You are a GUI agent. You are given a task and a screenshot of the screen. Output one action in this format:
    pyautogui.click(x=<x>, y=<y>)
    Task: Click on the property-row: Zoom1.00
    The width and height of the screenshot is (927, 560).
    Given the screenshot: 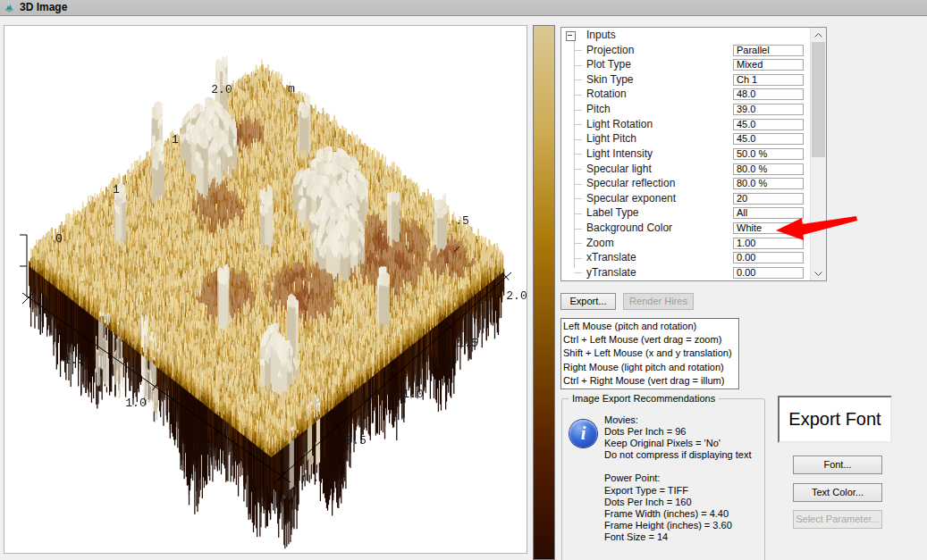 What is the action you would take?
    pyautogui.click(x=686, y=243)
    